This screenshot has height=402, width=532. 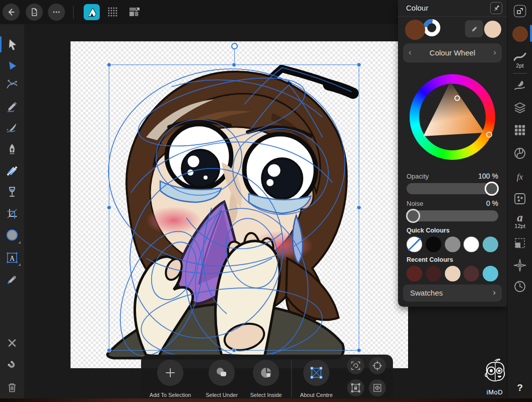 What do you see at coordinates (266, 373) in the screenshot?
I see `select-inside-button` at bounding box center [266, 373].